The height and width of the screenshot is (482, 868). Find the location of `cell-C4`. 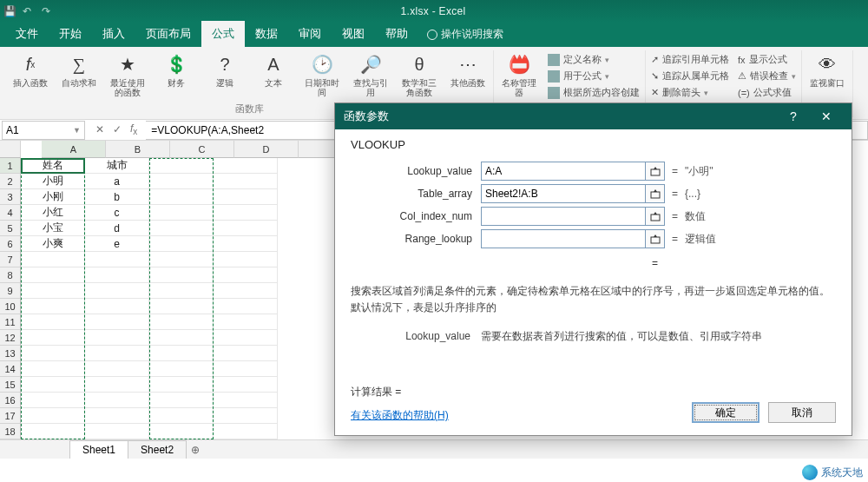

cell-C4 is located at coordinates (181, 213).